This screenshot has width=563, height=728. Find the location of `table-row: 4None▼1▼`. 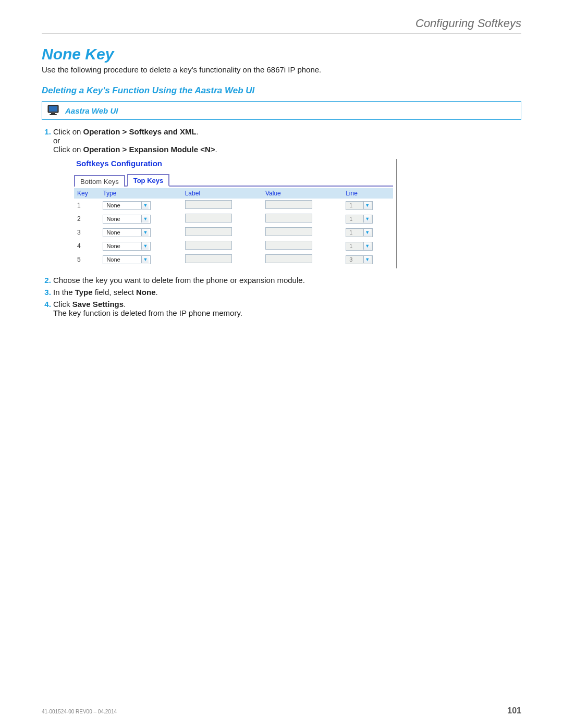

table-row: 4None▼1▼ is located at coordinates (234, 246).